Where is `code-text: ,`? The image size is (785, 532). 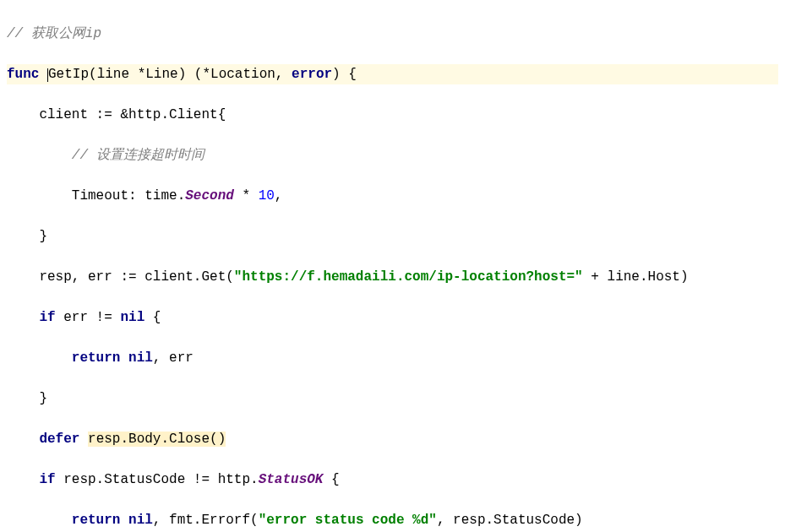
code-text: , is located at coordinates (279, 196).